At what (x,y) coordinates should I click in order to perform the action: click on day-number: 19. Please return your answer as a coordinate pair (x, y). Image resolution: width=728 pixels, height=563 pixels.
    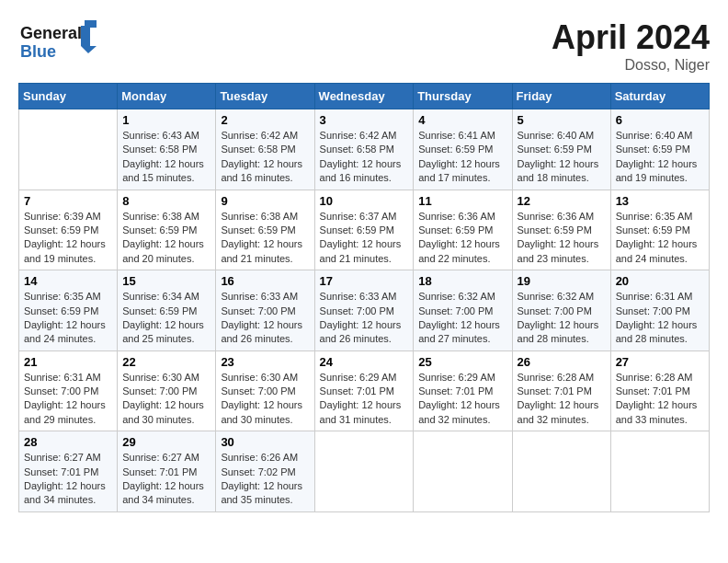
    Looking at the image, I should click on (562, 282).